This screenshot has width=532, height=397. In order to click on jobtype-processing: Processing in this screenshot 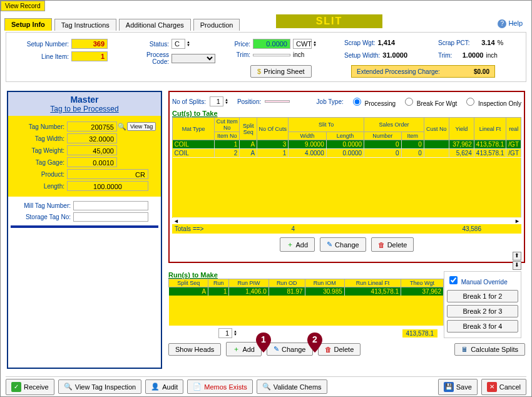, I will do `click(373, 101)`.